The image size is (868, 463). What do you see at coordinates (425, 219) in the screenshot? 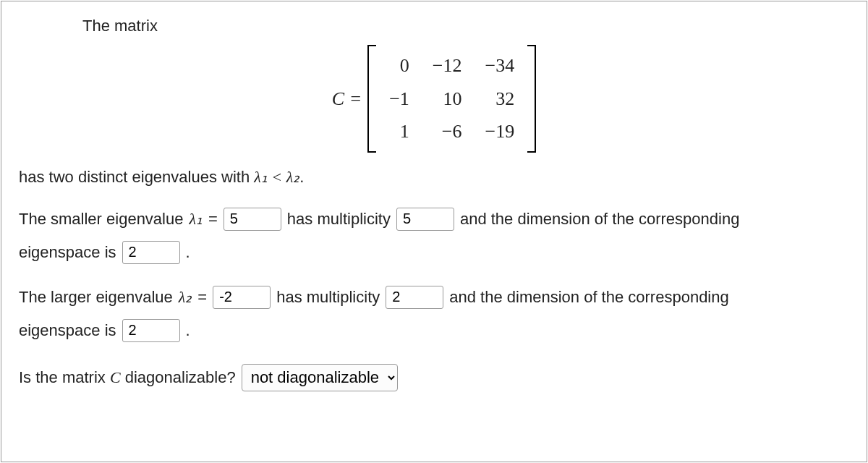
I see `lambda1-multiplicity-input` at bounding box center [425, 219].